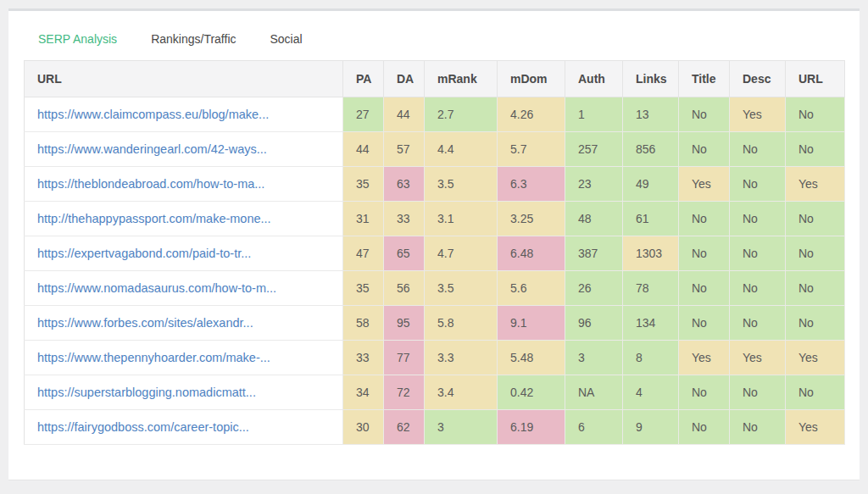  What do you see at coordinates (154, 219) in the screenshot?
I see `result-url-link: http://thehappypassport.com/make-mone...` at bounding box center [154, 219].